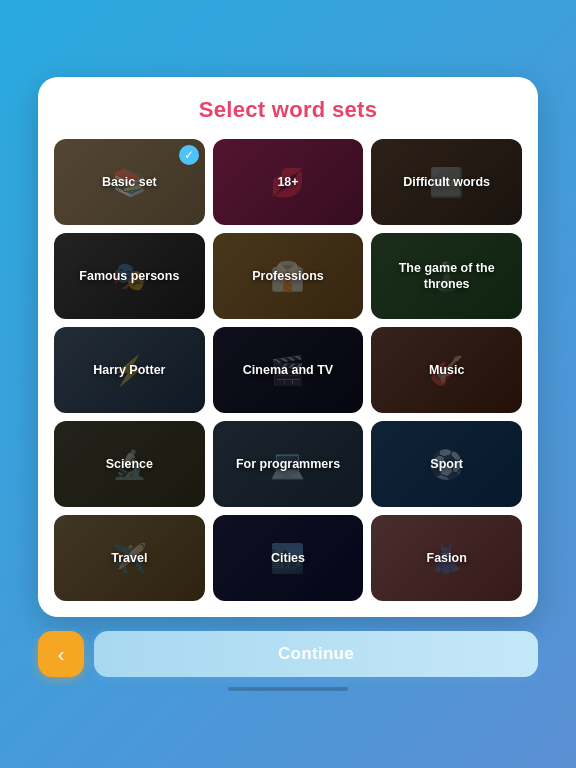 The width and height of the screenshot is (576, 768). What do you see at coordinates (446, 182) in the screenshot?
I see `cell-label: Difficult words` at bounding box center [446, 182].